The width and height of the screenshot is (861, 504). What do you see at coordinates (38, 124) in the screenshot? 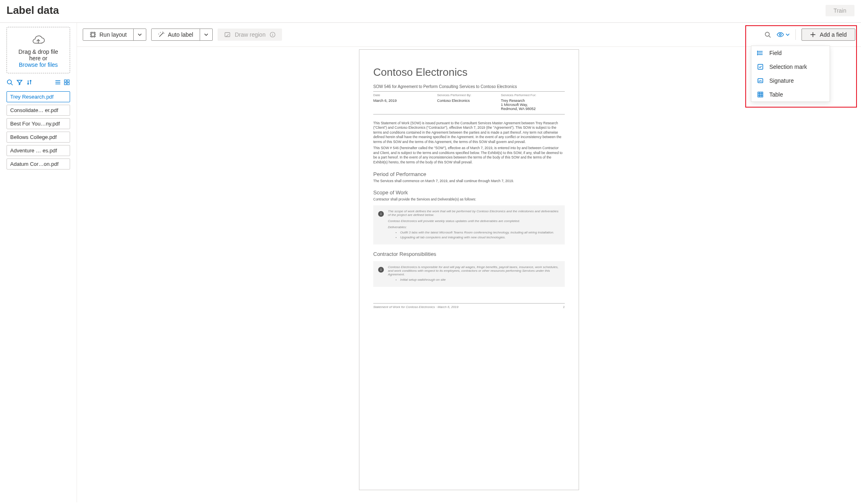
I see `file-item: Best For You…ny.pdf` at bounding box center [38, 124].